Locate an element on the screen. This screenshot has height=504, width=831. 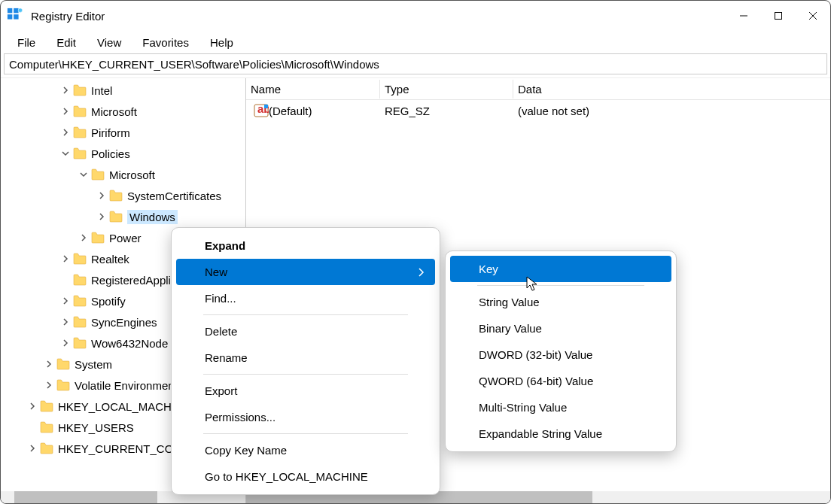
tree-item-label: Volatile Environment is located at coordinates (126, 385).